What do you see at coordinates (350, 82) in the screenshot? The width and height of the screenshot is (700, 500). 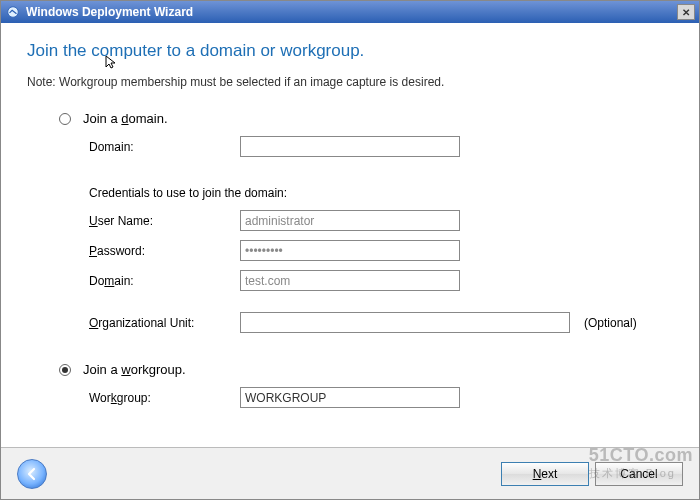 I see `note-text: Note: Workgroup membership must be selec…` at bounding box center [350, 82].